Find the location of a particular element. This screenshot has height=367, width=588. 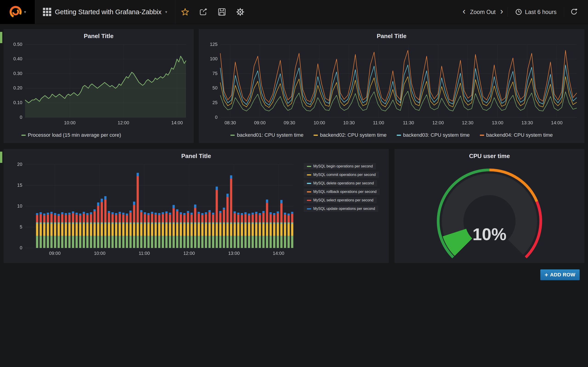

time-range-picker: Last 6 hours is located at coordinates (536, 12).